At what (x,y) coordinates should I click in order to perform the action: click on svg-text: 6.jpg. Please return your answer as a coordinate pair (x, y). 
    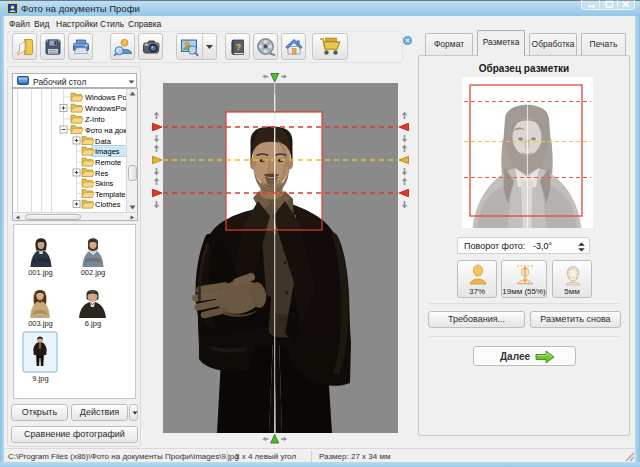
    Looking at the image, I should click on (93, 324).